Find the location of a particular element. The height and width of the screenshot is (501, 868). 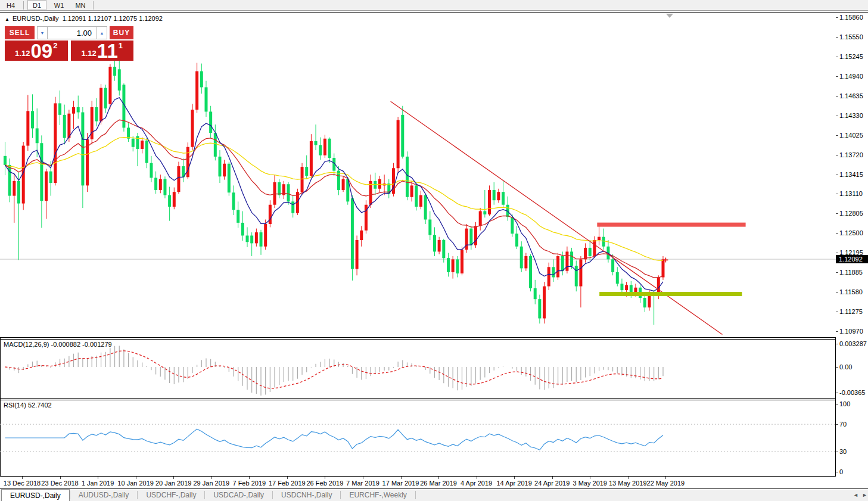

sell-price-display: 1.12 09 2 is located at coordinates (36, 51).